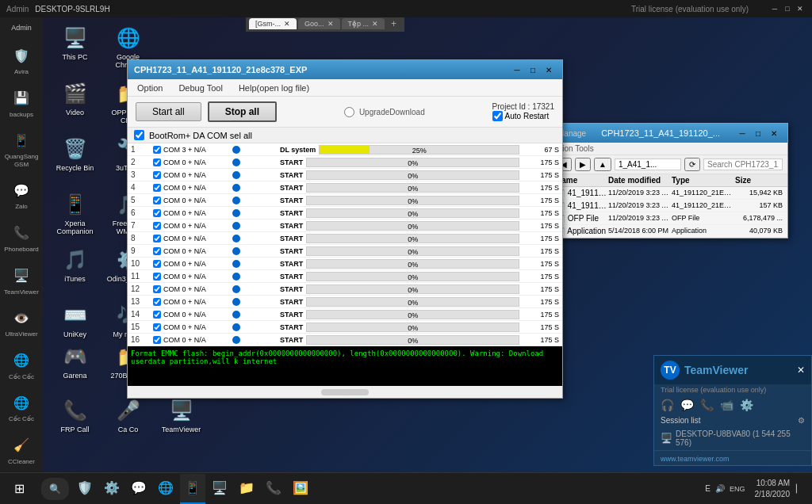  I want to click on sidebar-item-backups: 💾 backups, so click(21, 103).